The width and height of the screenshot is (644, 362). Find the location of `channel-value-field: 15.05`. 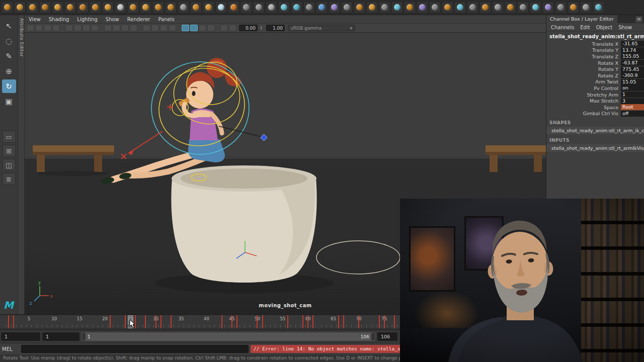

channel-value-field: 15.05 is located at coordinates (632, 82).